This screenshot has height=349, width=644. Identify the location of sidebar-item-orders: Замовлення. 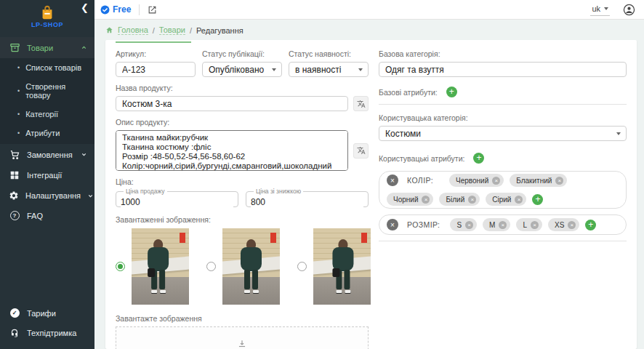
(47, 154).